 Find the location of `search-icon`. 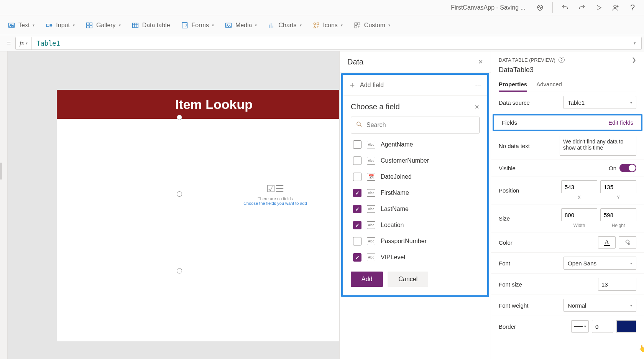

search-icon is located at coordinates (359, 125).